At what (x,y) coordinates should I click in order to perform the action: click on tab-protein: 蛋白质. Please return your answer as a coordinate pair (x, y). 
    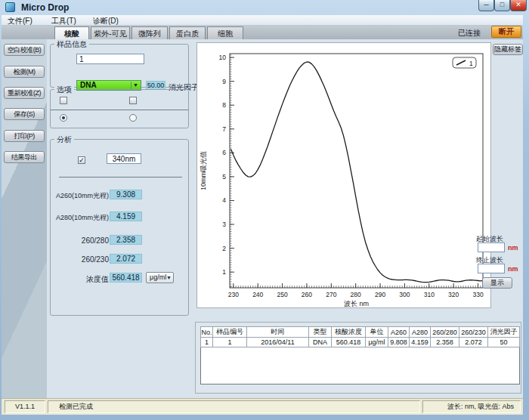
    Looking at the image, I should click on (187, 33).